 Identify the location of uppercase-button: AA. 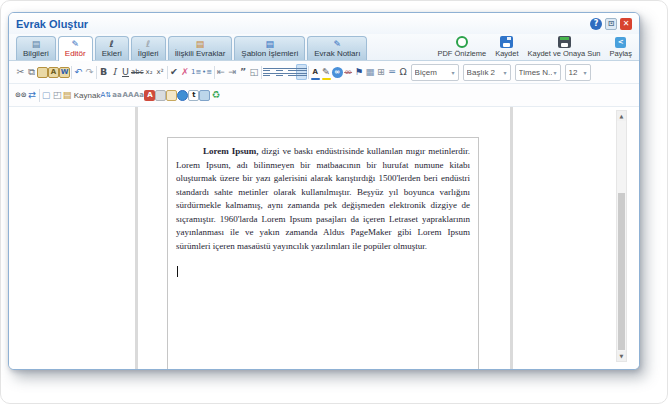
(128, 95).